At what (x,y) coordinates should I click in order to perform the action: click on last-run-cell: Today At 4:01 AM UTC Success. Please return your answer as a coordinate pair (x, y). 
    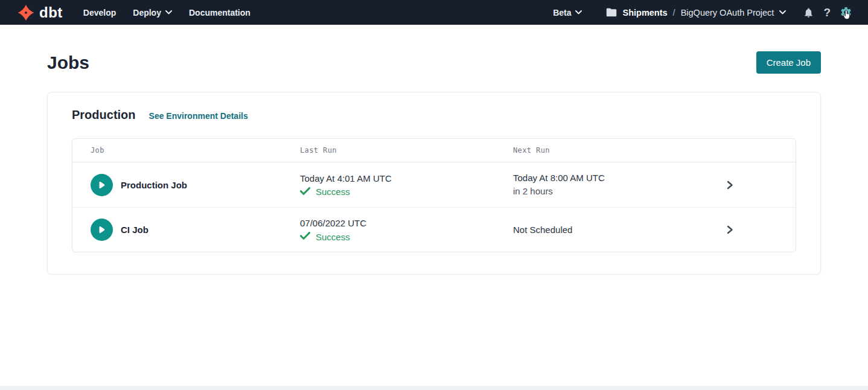
    Looking at the image, I should click on (407, 185).